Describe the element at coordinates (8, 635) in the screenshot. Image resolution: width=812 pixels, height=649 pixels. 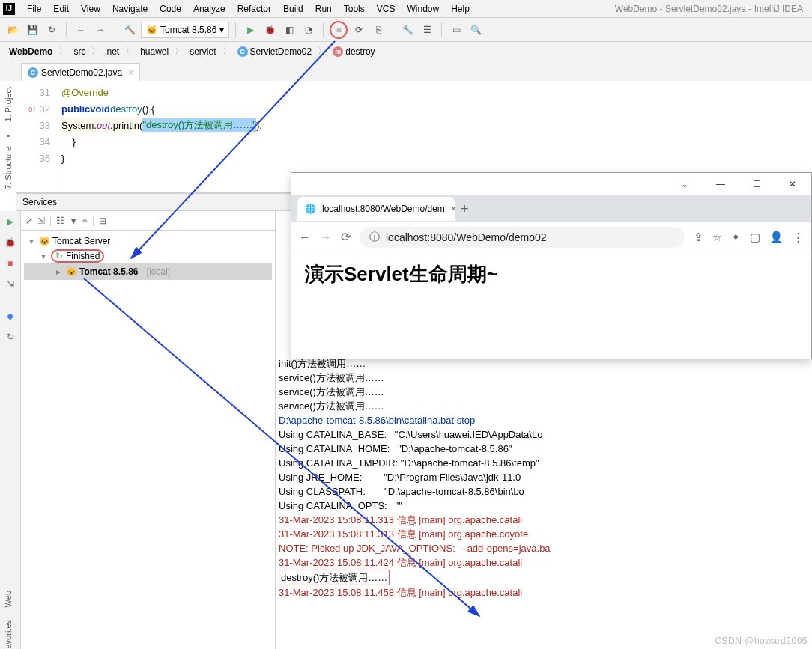
I see `tool-favorites: 2: Favorites` at that location.